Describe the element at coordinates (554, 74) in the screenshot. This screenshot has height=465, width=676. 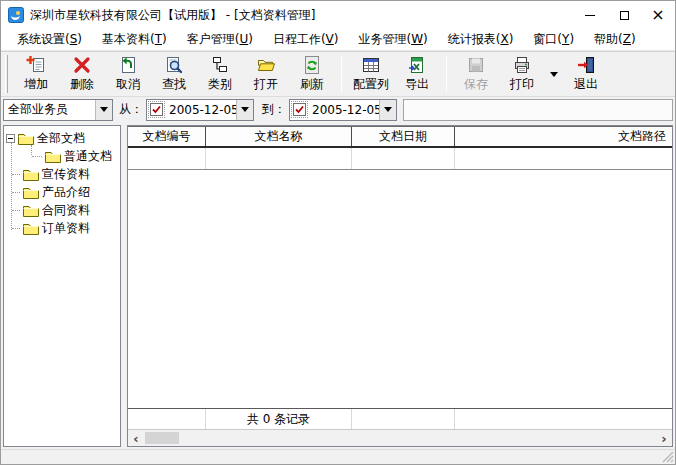
I see `print-dropdown-button` at that location.